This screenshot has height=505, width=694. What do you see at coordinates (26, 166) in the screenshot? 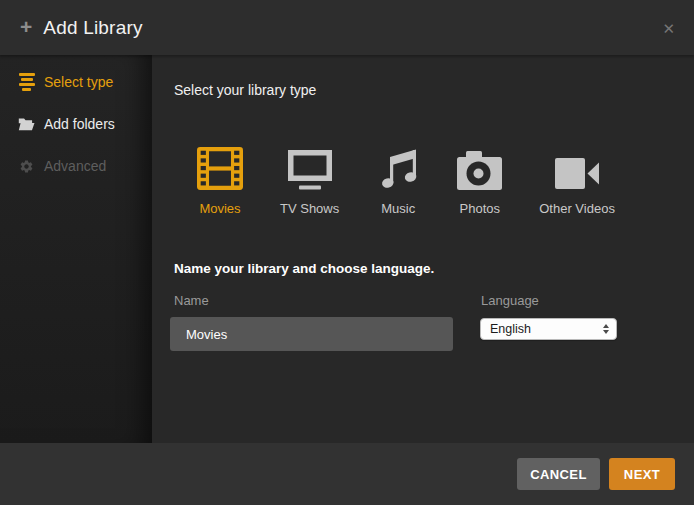
I see `gear-icon` at bounding box center [26, 166].